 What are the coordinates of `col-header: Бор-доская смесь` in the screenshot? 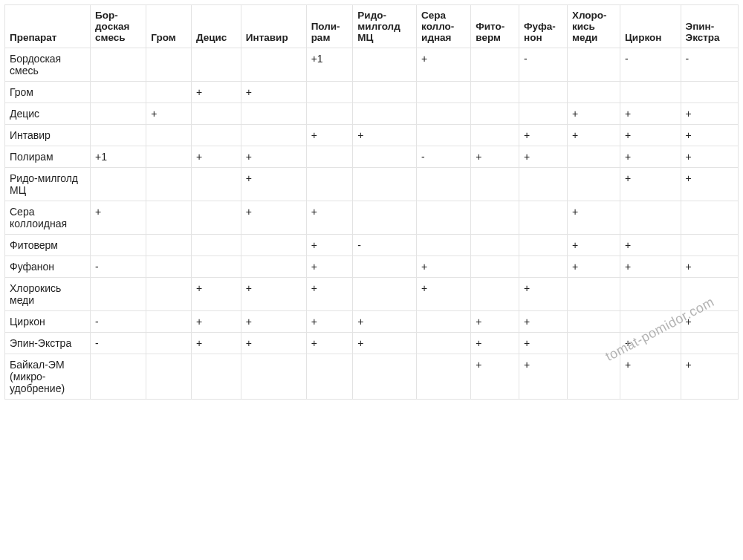 It's located at (119, 27).